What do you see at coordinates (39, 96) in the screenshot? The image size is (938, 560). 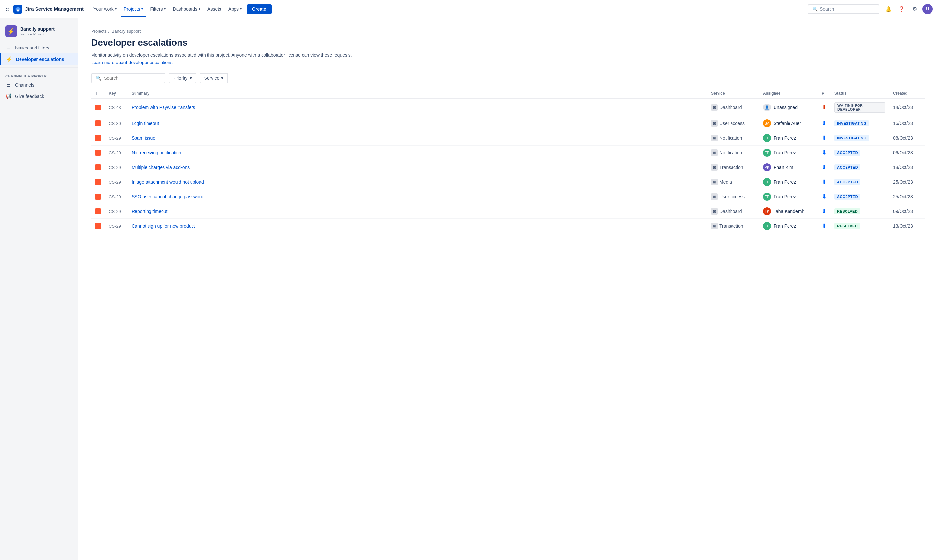 I see `sidebar-item-give-feedback: 📢 Give feedback` at bounding box center [39, 96].